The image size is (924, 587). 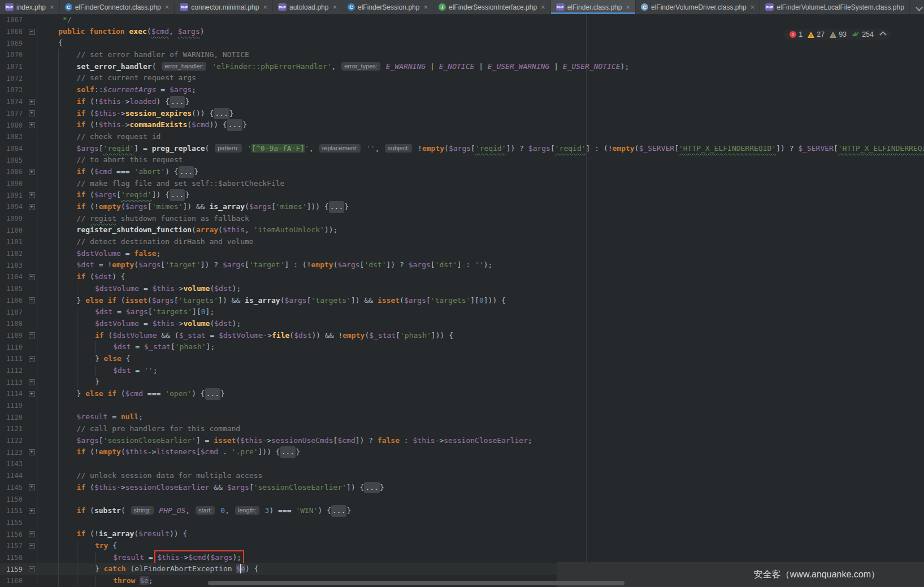 I want to click on code-line: 1113−}, so click(x=462, y=382).